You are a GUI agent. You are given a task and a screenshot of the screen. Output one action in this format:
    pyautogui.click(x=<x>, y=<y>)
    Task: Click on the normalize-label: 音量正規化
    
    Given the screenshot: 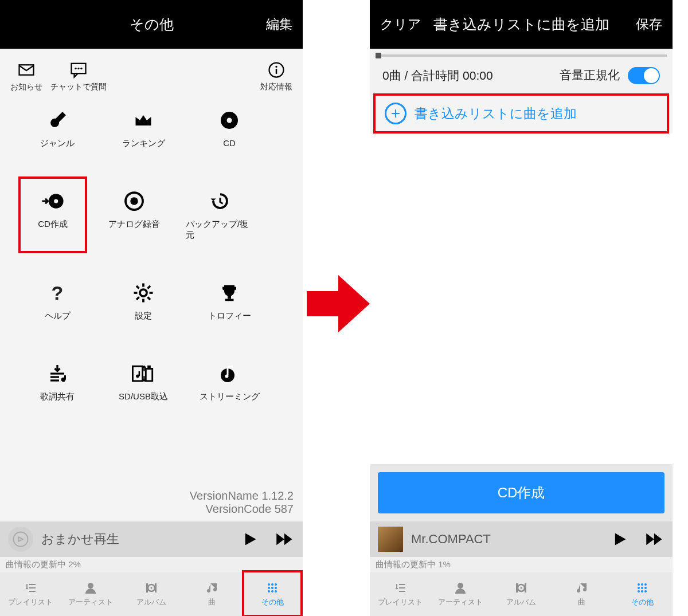 What is the action you would take?
    pyautogui.click(x=589, y=74)
    